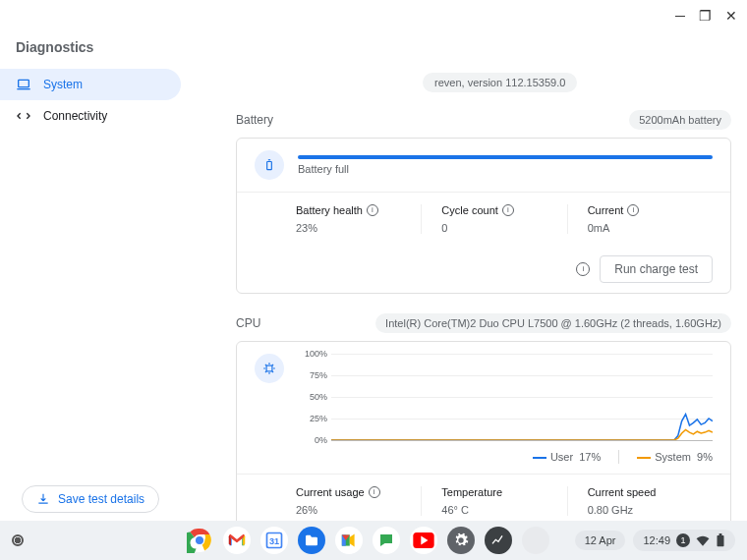 Image resolution: width=747 pixels, height=560 pixels. Describe the element at coordinates (237, 540) in the screenshot. I see `gmail-icon` at that location.